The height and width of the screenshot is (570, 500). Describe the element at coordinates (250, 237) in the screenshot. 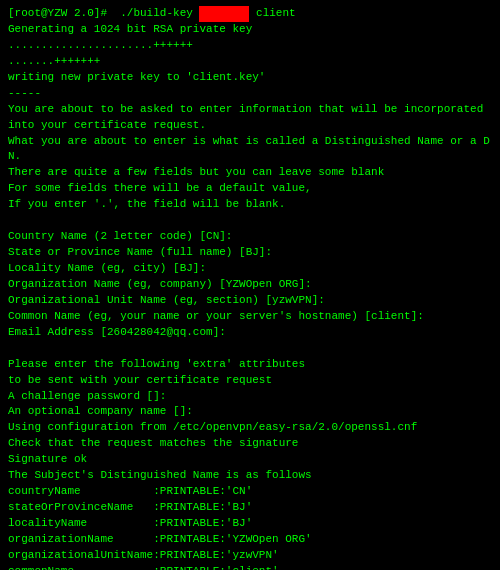

I see `terminal-line: Country Name (2 letter code) [CN]:` at that location.